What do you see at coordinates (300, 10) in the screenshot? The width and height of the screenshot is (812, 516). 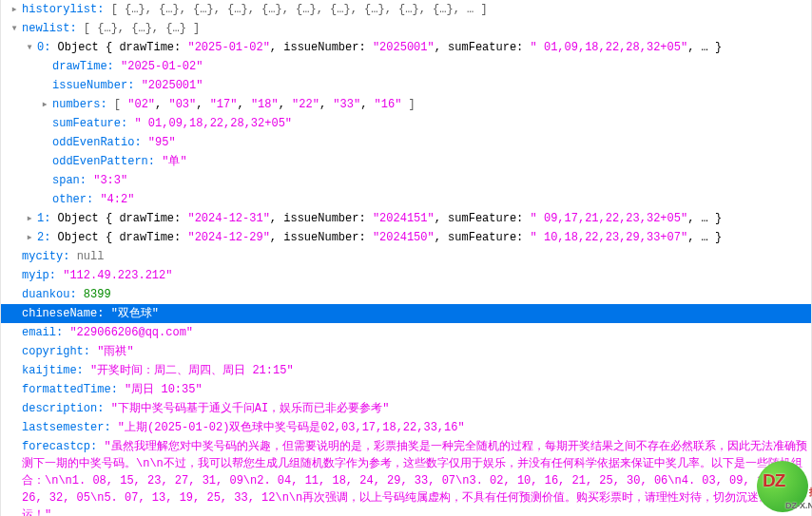 I see `value-preview: [ {…}, {…}, {…}, {…}, {…}, {…}, {…}, {…}…` at bounding box center [300, 10].